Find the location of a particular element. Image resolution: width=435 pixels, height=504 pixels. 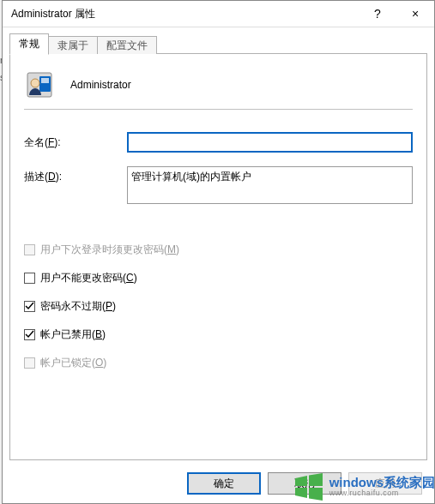

account-header: Administrator is located at coordinates (218, 85).